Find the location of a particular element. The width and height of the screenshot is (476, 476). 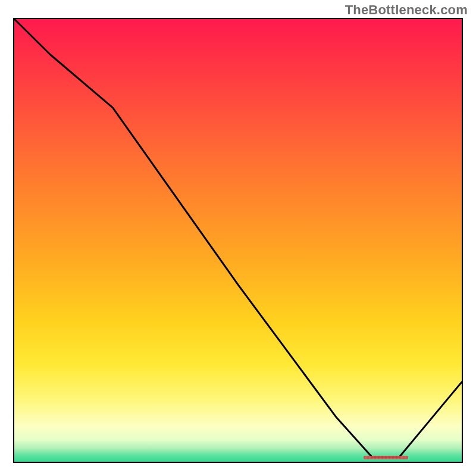

optimum-range-marker is located at coordinates (386, 458).